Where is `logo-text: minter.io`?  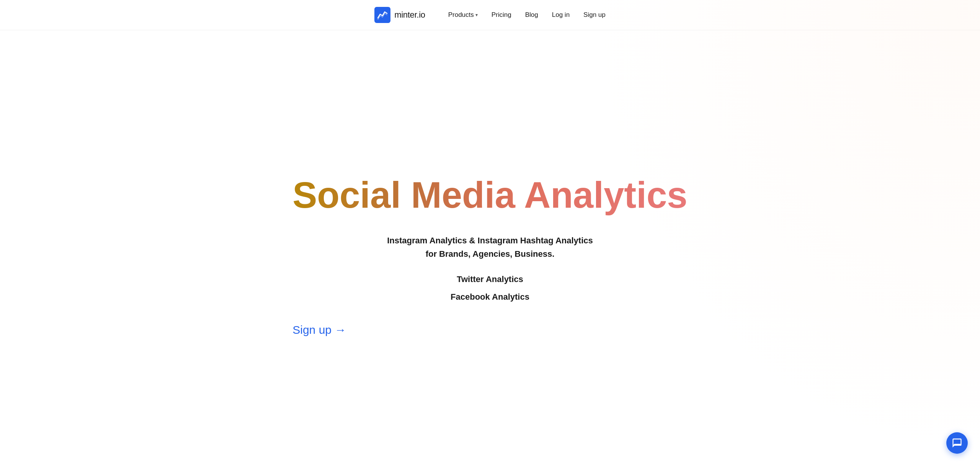
logo-text: minter.io is located at coordinates (410, 15).